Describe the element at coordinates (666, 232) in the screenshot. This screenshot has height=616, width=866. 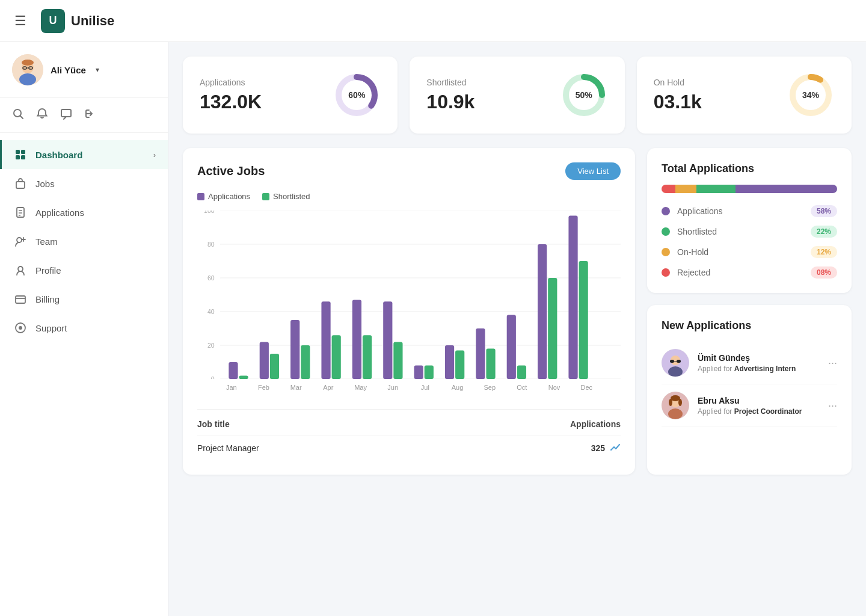
I see `breakdown-dot-shortlisted` at that location.